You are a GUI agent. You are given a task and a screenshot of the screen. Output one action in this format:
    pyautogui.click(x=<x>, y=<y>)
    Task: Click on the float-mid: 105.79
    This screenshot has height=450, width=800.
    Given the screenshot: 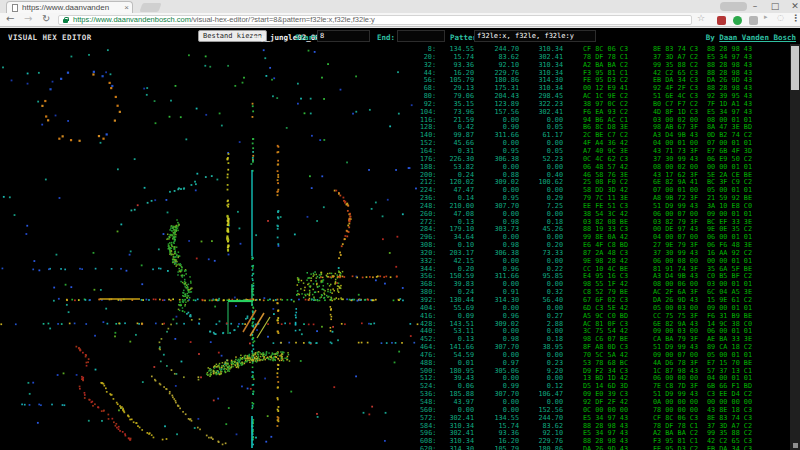 What is the action you would take?
    pyautogui.click(x=496, y=448)
    